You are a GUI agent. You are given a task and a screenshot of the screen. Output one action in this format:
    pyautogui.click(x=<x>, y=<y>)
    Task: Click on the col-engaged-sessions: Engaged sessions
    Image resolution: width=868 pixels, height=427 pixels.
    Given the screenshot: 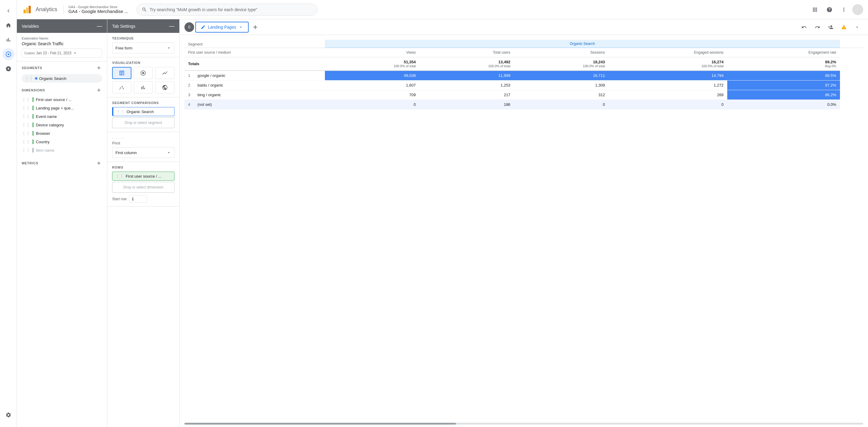 What is the action you would take?
    pyautogui.click(x=668, y=53)
    